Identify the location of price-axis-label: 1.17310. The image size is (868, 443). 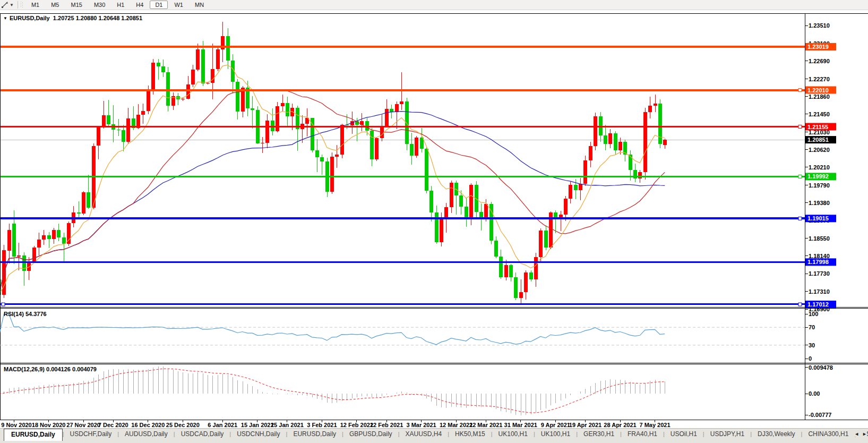
(819, 292).